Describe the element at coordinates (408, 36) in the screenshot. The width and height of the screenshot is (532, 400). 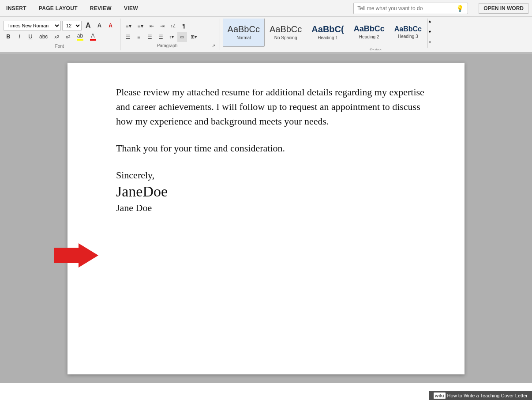
I see `style-heading3-label: Heading 3` at that location.